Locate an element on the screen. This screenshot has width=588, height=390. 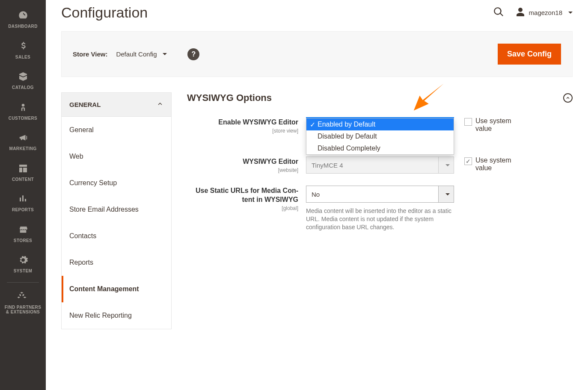
tab-new-relic: New Relic Reporting is located at coordinates (116, 316).